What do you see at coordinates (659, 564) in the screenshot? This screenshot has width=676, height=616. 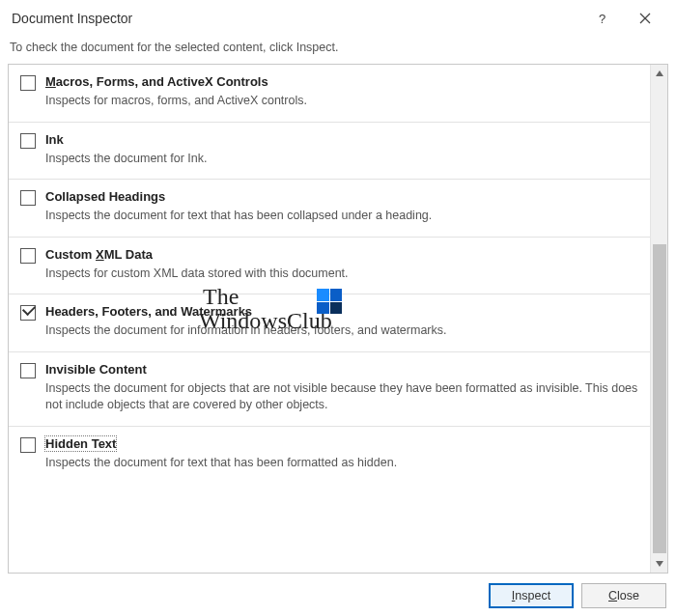 I see `scroll-down-button` at bounding box center [659, 564].